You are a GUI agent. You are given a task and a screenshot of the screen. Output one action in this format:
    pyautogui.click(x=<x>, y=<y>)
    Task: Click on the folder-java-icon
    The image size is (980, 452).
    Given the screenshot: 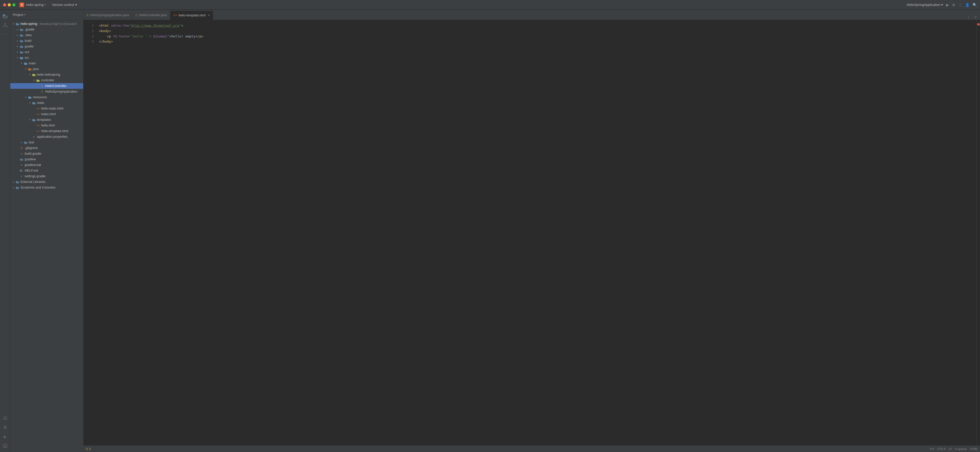 What is the action you would take?
    pyautogui.click(x=30, y=69)
    